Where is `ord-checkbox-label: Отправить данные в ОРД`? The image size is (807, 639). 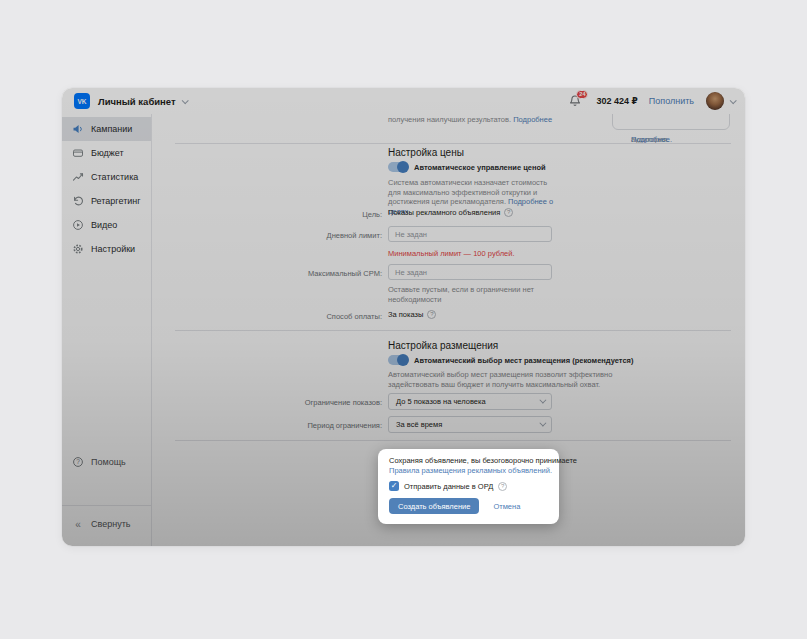
ord-checkbox-label: Отправить данные в ОРД is located at coordinates (448, 486).